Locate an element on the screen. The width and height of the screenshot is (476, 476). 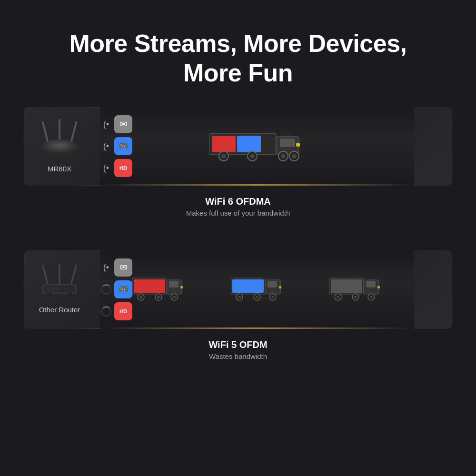
wifi5-label: WiFi 5 OFDM is located at coordinates (238, 345).